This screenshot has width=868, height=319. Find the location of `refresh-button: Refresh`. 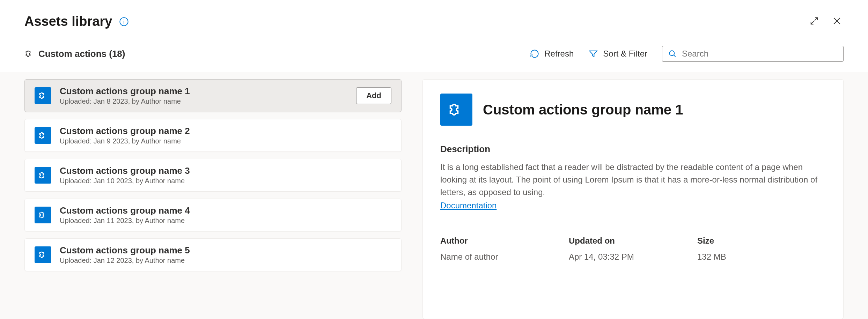

refresh-button: Refresh is located at coordinates (552, 54).